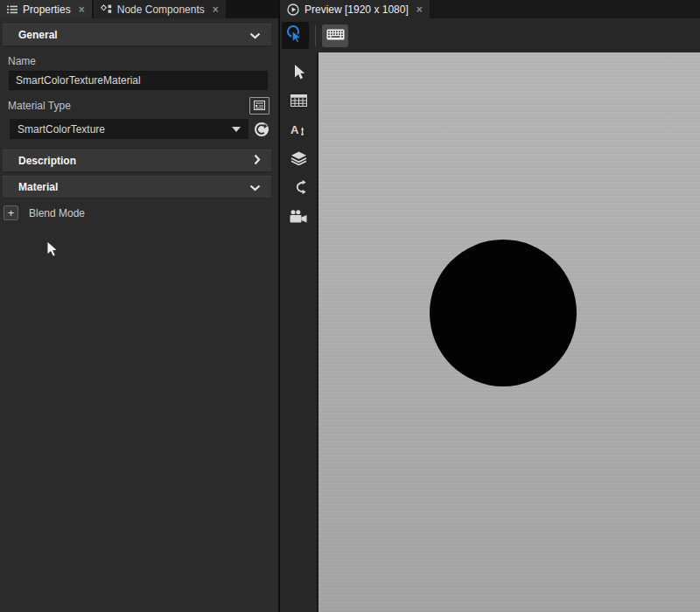 The image size is (700, 612). What do you see at coordinates (130, 129) in the screenshot?
I see `material-type-dropdown: SmartColorTexture` at bounding box center [130, 129].